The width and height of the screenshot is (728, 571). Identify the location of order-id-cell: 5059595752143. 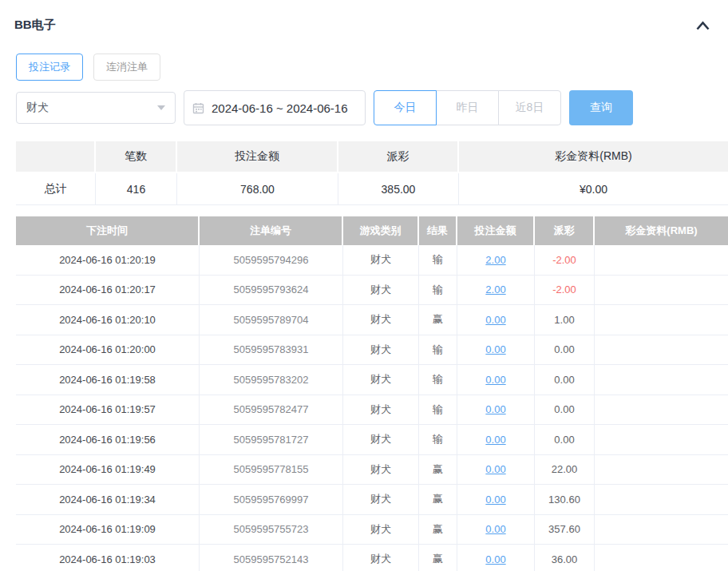
(271, 557).